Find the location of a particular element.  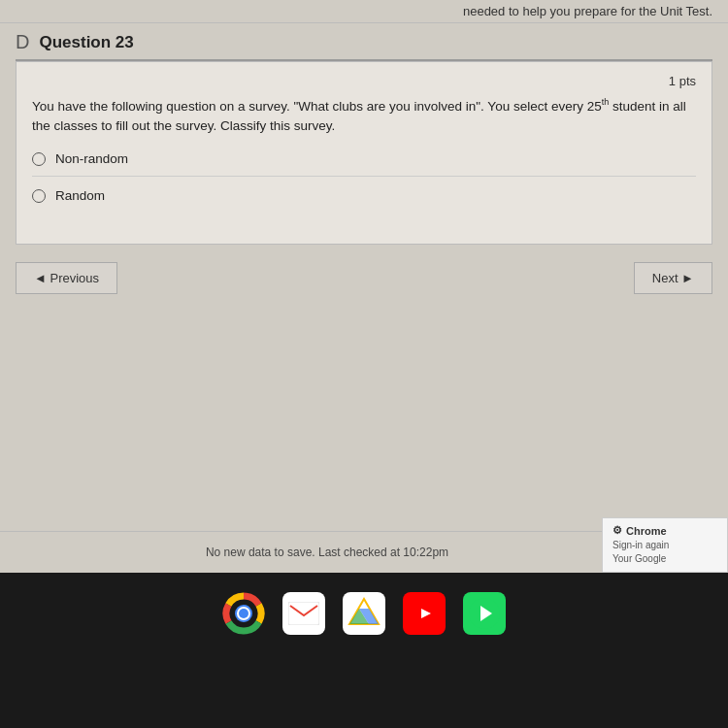

taskbar-play-icon is located at coordinates (484, 613).